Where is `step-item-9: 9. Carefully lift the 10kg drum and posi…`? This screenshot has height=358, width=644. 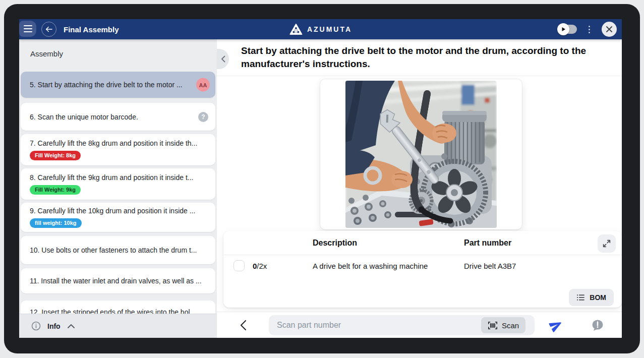
step-item-9: 9. Carefully lift the 10kg drum and posi… is located at coordinates (118, 217).